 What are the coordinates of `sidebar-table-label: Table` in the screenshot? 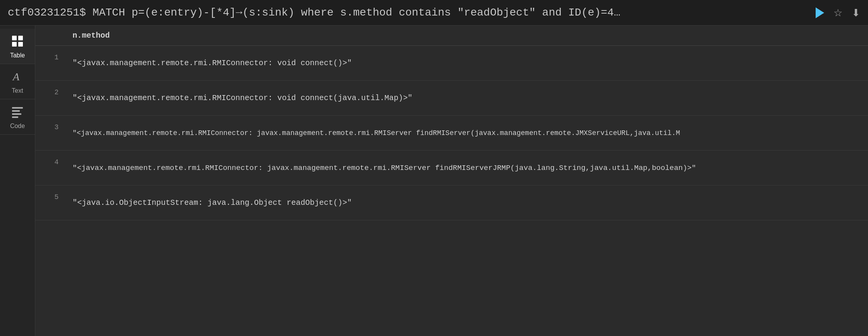 It's located at (17, 55).